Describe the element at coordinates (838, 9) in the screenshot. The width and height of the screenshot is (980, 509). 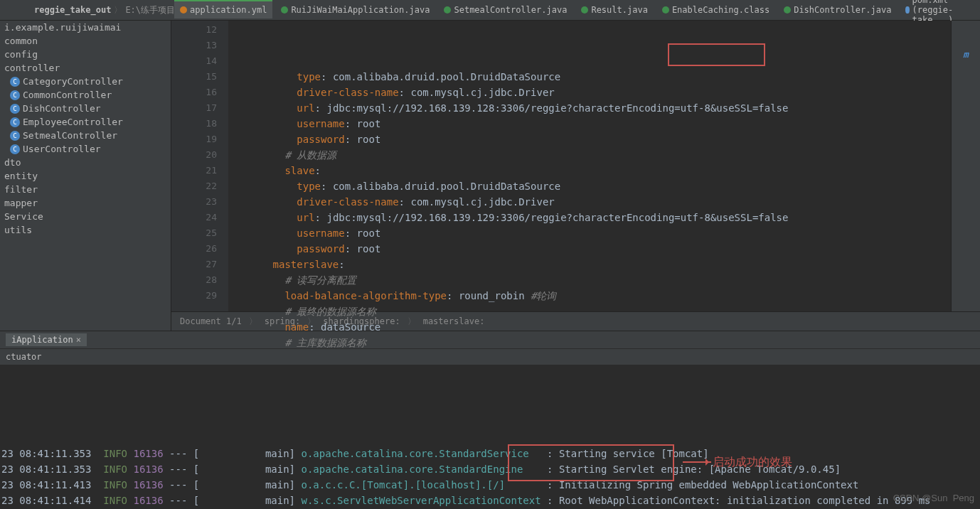
I see `editor-tab: DishController.java` at that location.